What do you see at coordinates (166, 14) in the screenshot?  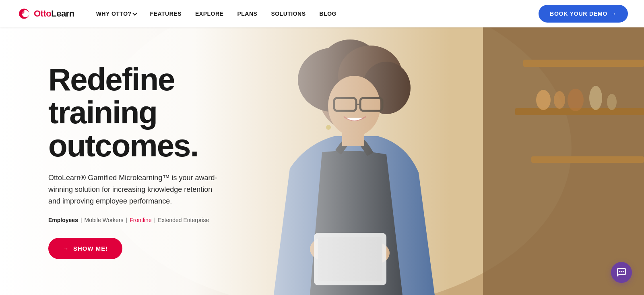 I see `nav-item-features: FEATURES` at bounding box center [166, 14].